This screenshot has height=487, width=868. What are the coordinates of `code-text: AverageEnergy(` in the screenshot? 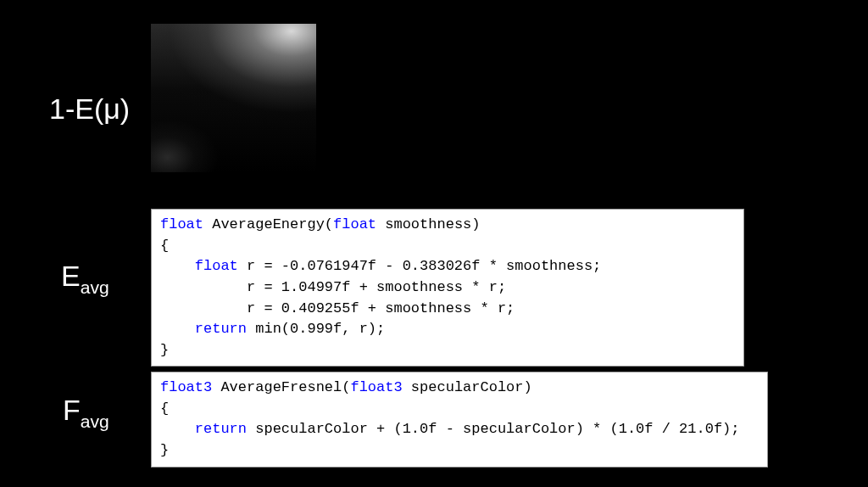 It's located at (268, 224).